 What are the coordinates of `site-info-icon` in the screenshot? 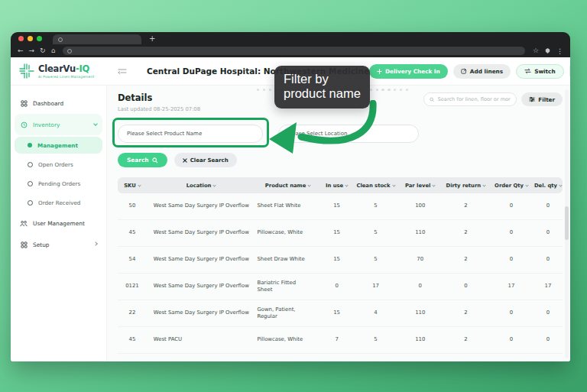 It's located at (70, 51).